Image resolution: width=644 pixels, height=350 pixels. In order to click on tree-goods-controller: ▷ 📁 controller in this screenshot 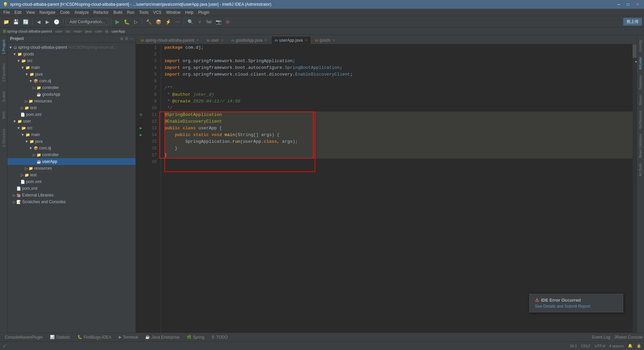, I will do `click(71, 88)`.